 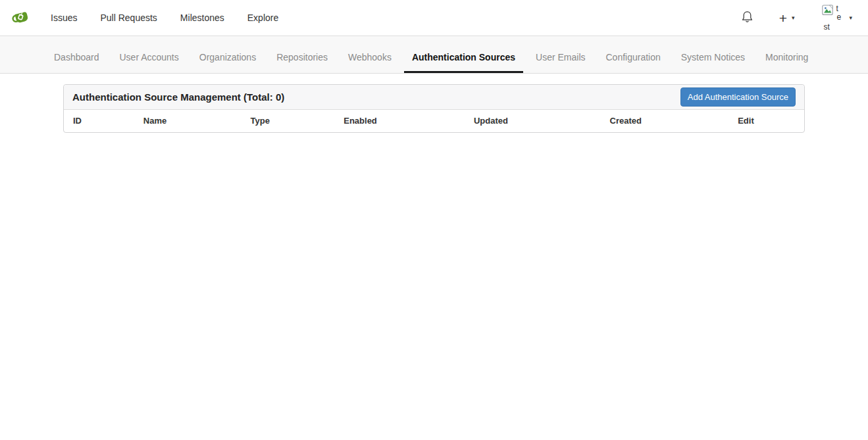 I want to click on top-navbar: Issues Pull Requests Milestones Explore …, so click(x=434, y=18).